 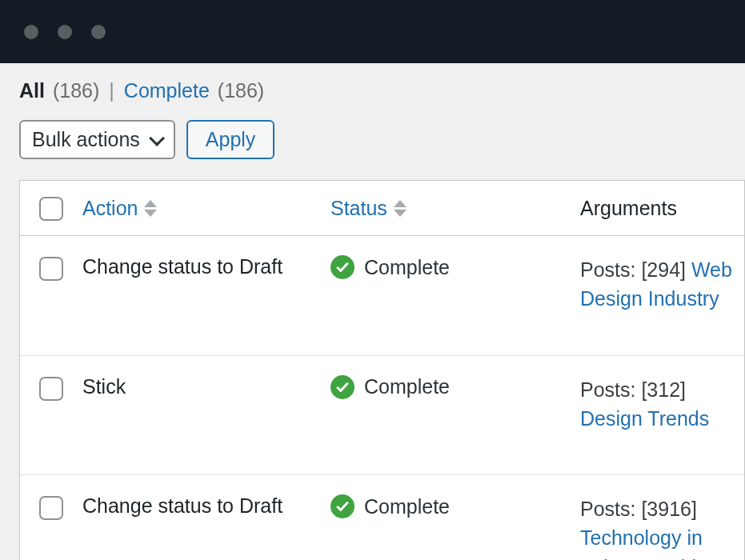 I want to click on status-filter-bar: All (186) | Complete (186), so click(x=383, y=91).